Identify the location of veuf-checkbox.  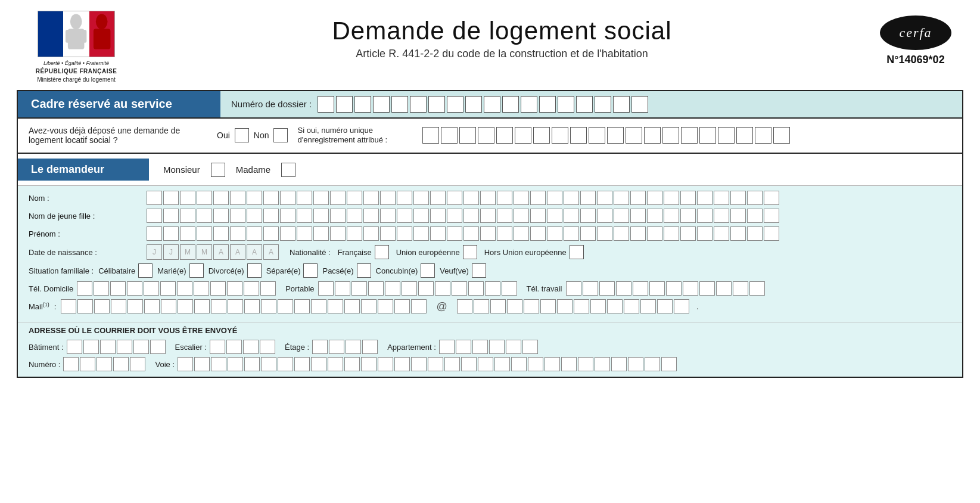
(479, 271).